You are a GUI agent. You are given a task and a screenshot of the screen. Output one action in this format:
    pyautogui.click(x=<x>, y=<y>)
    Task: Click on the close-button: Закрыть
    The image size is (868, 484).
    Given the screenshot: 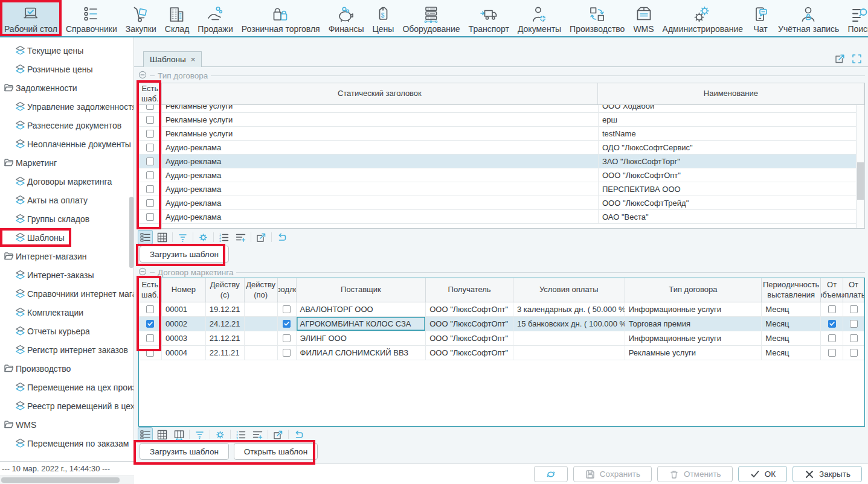 What is the action you would take?
    pyautogui.click(x=828, y=474)
    